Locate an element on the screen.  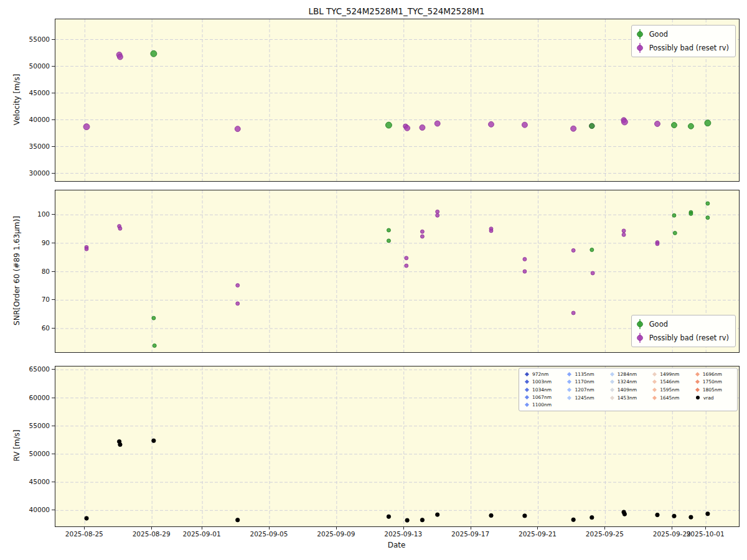
wavelength-label: 1034nm is located at coordinates (542, 390).